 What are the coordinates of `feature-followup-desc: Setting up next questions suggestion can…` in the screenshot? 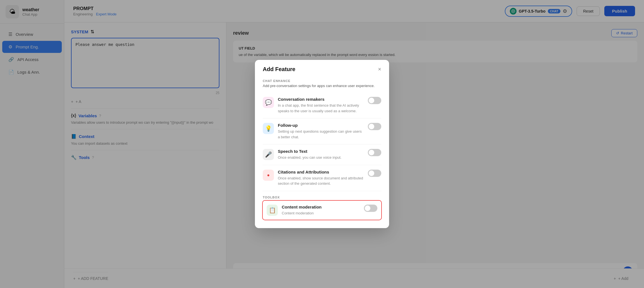 It's located at (321, 134).